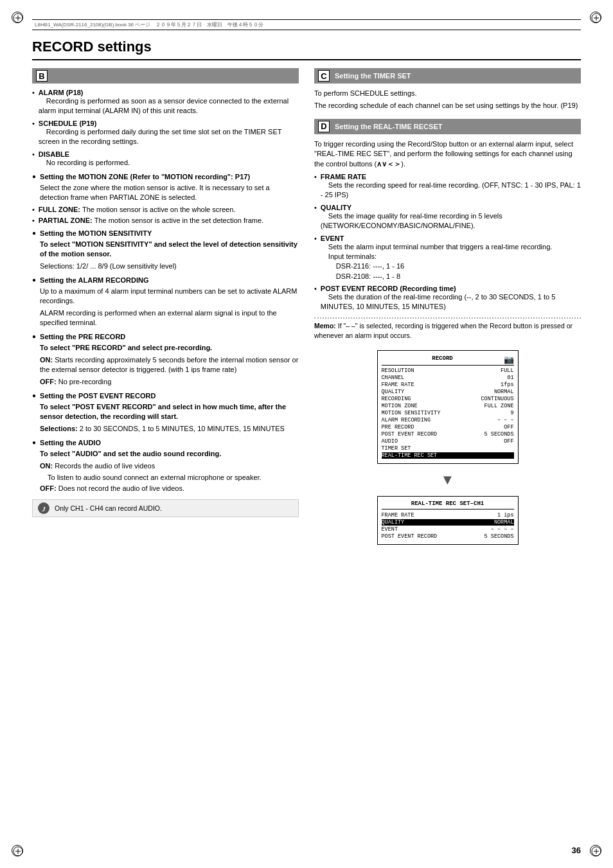  I want to click on note-text: Only CH1 - CH4 can record AUDIO., so click(108, 508).